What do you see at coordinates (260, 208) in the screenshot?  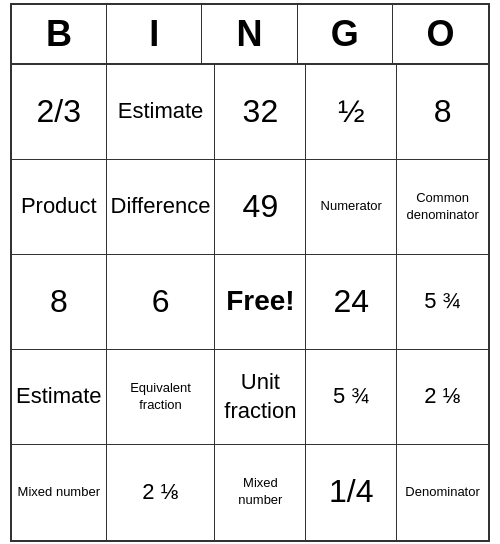 I see `bingo-cell: 49` at bounding box center [260, 208].